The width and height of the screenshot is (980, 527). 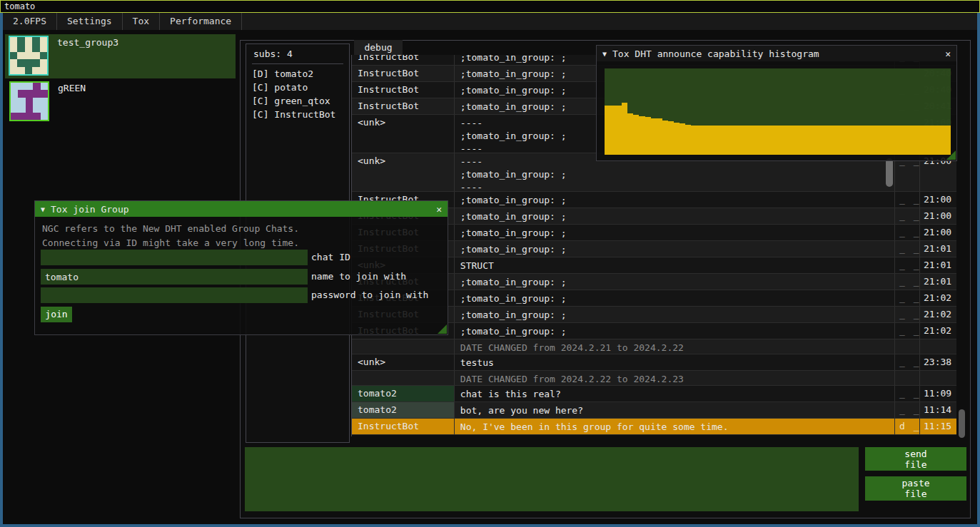 What do you see at coordinates (298, 101) in the screenshot?
I see `member-list-item: [C] green_qtox` at bounding box center [298, 101].